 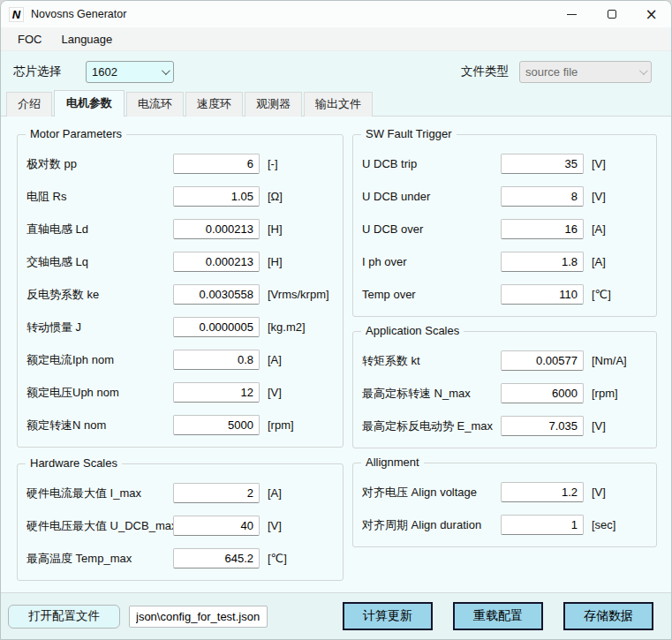 What do you see at coordinates (179, 261) in the screenshot?
I see `field-row: 交轴电感 Lq[H]` at bounding box center [179, 261].